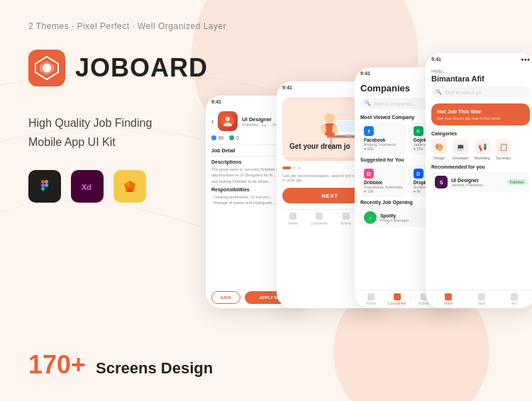 This screenshot has width=532, height=401. What do you see at coordinates (477, 180) in the screenshot?
I see `p4-job-title: UI Designer` at bounding box center [477, 180].